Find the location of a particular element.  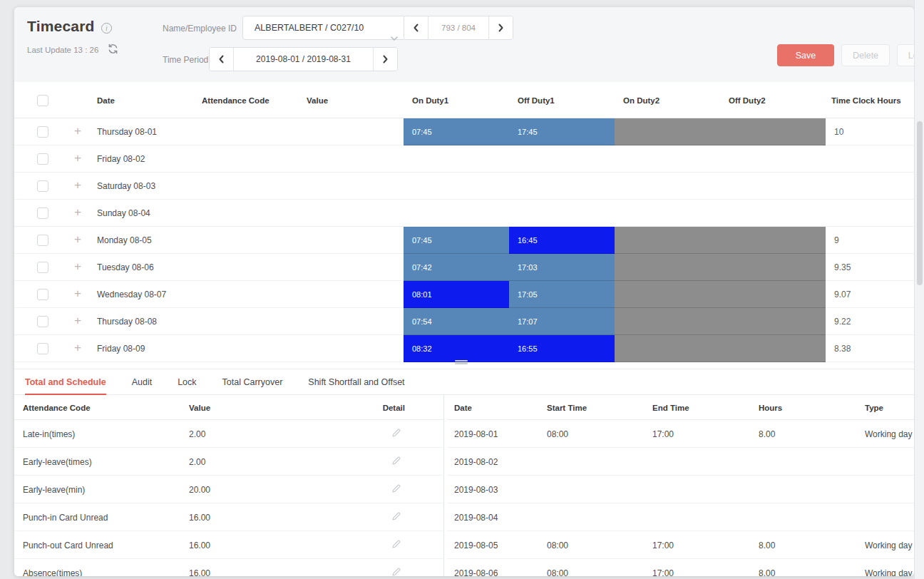

tab-total-and-schedule: Total and Schedule is located at coordinates (66, 382).